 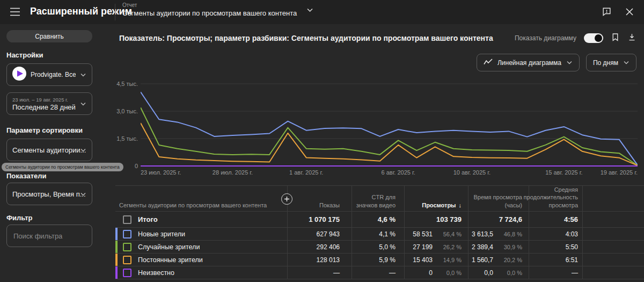 What do you see at coordinates (555, 260) in the screenshot?
I see `row-avg-duration: 6:51` at bounding box center [555, 260].